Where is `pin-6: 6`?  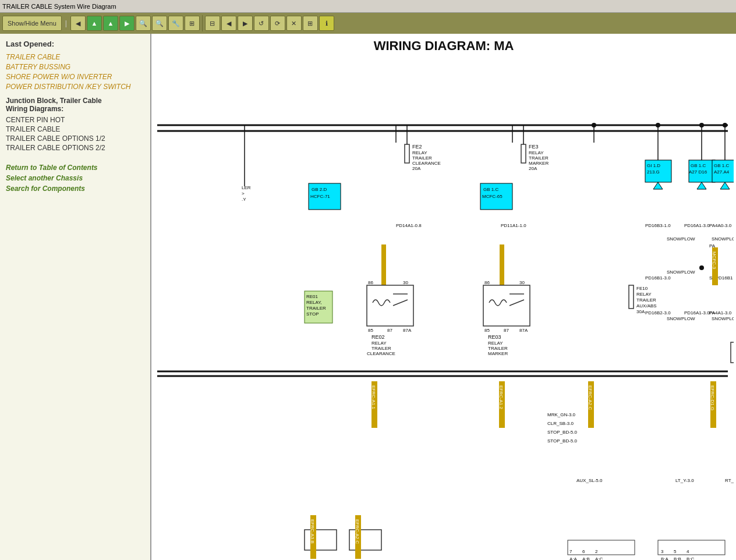
pin-6: 6 is located at coordinates (583, 552).